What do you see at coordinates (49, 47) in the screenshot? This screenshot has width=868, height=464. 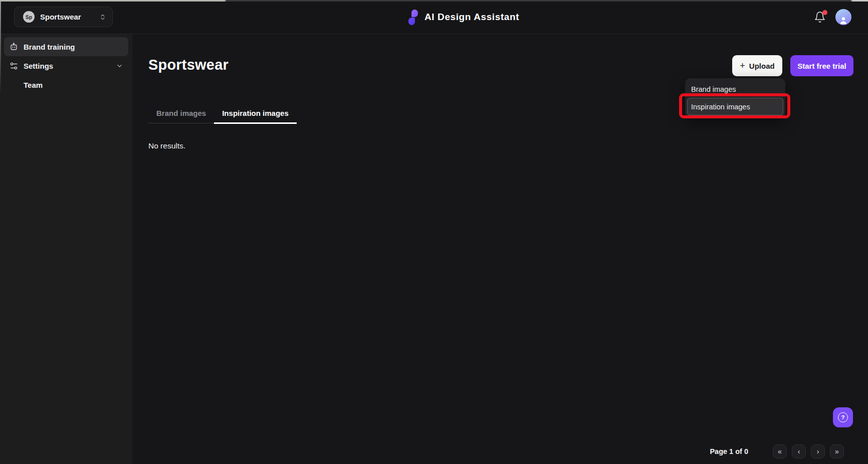 I see `sidebar-item-label: Brand training` at bounding box center [49, 47].